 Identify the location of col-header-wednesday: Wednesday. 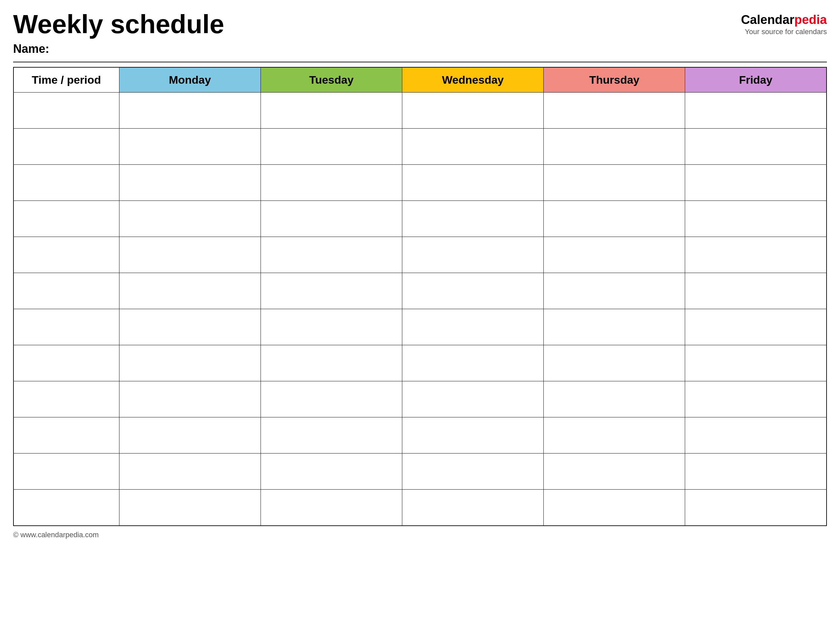
(472, 80).